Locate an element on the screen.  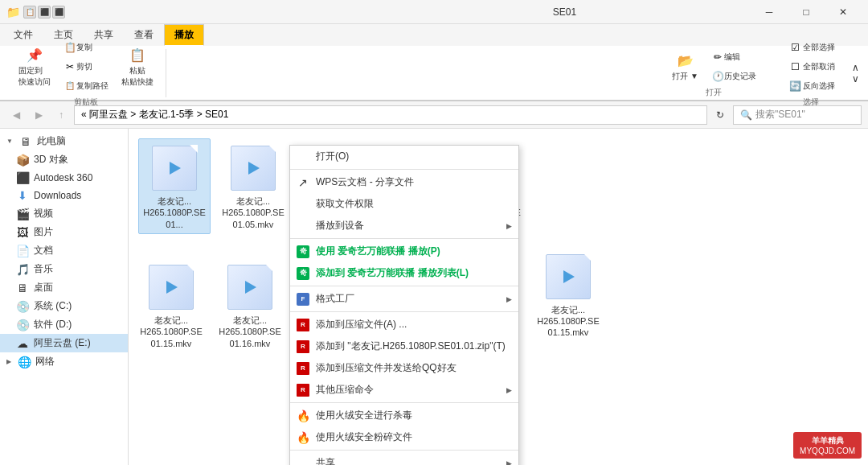
titlebar-icon2: ⬛ is located at coordinates (44, 12).